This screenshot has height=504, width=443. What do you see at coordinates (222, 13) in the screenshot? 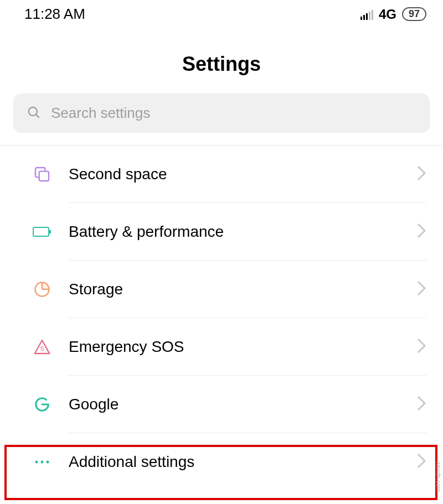
I see `status-bar: 11:28 AM 4G 97` at bounding box center [222, 13].